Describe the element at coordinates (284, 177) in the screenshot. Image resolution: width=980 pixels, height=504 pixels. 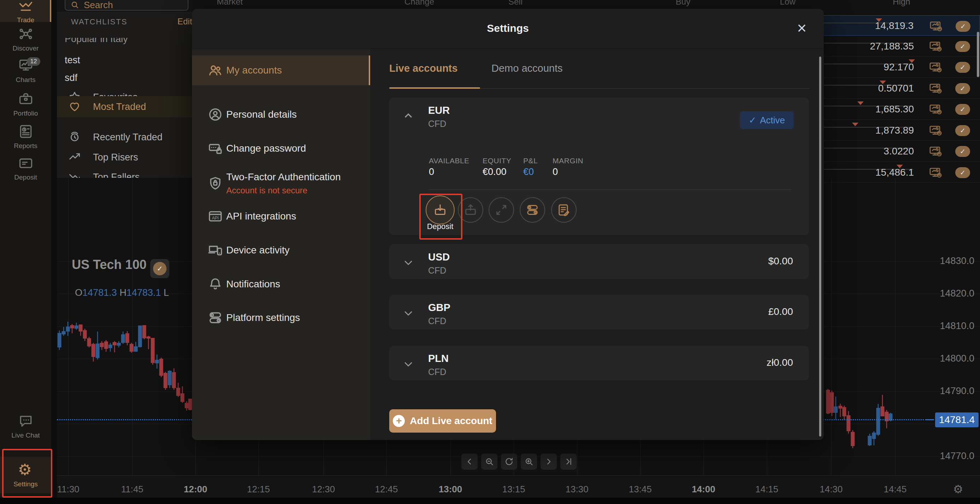
I see `nav-item-label: Two-Factor Authentication` at that location.